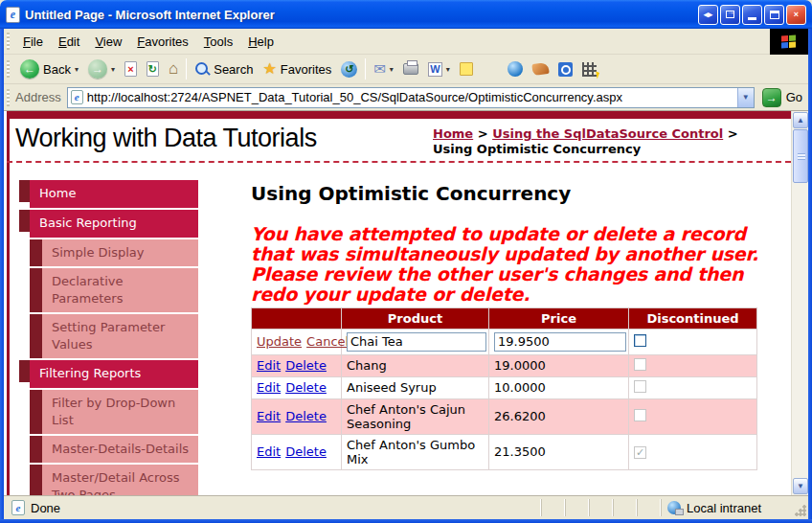  What do you see at coordinates (801, 121) in the screenshot?
I see `scroll-up-button: ▲` at bounding box center [801, 121].